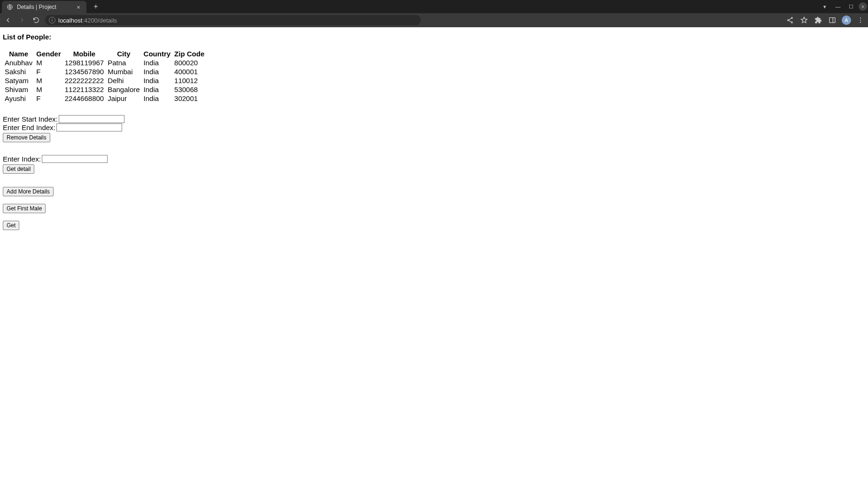 The width and height of the screenshot is (868, 494). Describe the element at coordinates (434, 14) in the screenshot. I see `browser-chrome: Details | Project × + ▾ — ☐ × i localhos…` at that location.